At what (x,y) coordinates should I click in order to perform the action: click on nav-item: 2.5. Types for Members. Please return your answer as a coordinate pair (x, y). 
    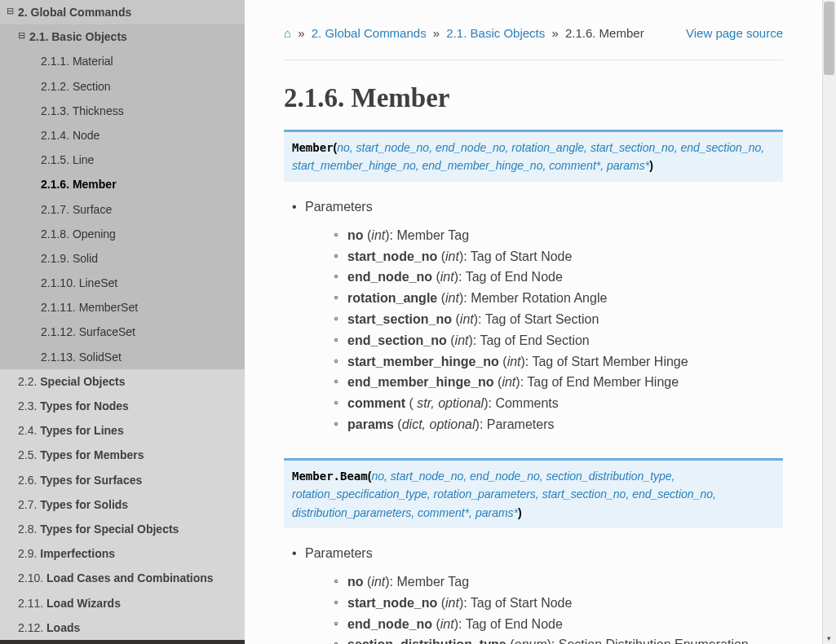
    Looking at the image, I should click on (122, 455).